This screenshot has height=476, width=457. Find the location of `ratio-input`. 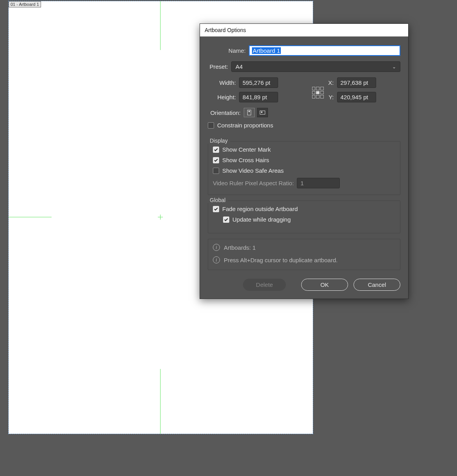

ratio-input is located at coordinates (318, 183).